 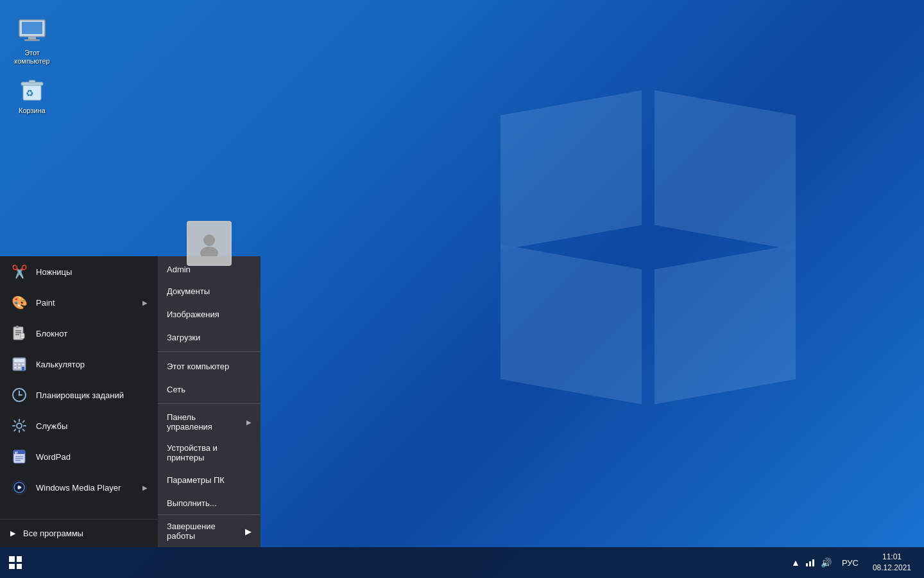 I want to click on desktop-icon-computer: Этоткомпьютер, so click(x=32, y=40).